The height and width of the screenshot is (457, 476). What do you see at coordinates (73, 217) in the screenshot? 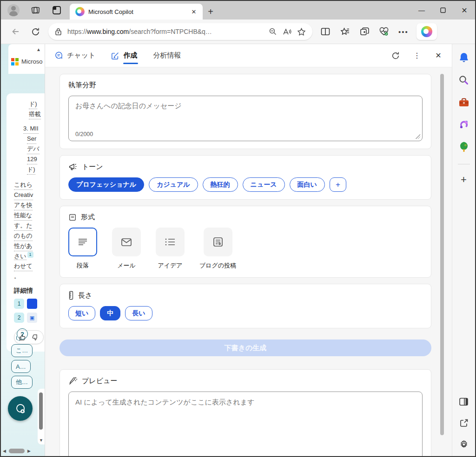
I see `document-icon` at bounding box center [73, 217].